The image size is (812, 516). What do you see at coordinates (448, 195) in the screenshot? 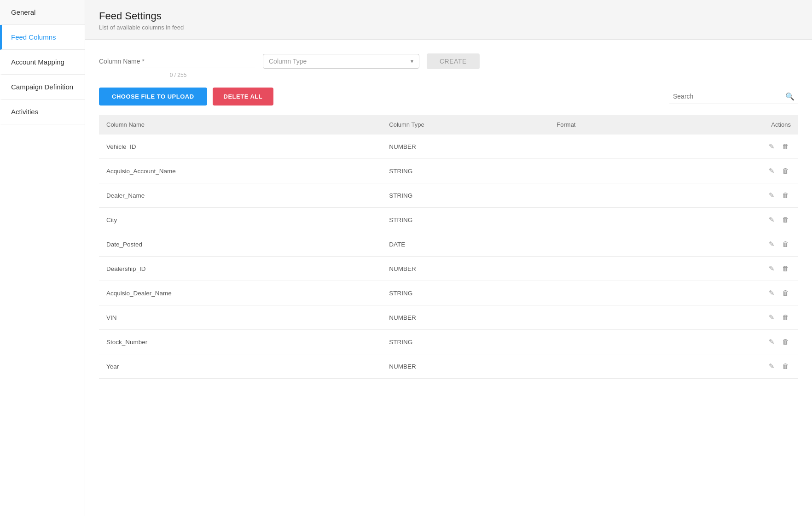
I see `table-row: Dealer_Name STRING ✎ 🗑` at bounding box center [448, 195].